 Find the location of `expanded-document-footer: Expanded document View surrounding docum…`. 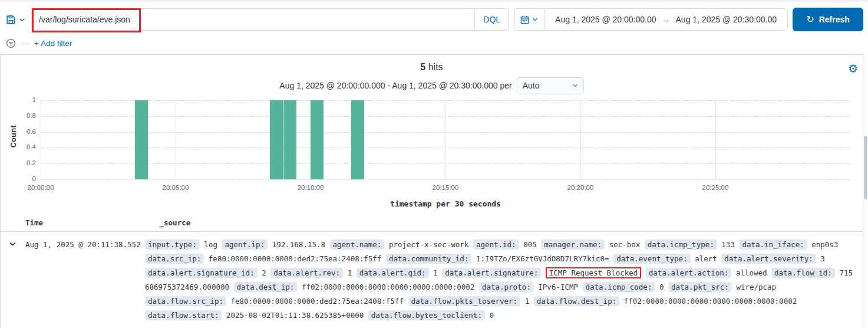

expanded-document-footer: Expanded document View surrounding docum… is located at coordinates (431, 326).